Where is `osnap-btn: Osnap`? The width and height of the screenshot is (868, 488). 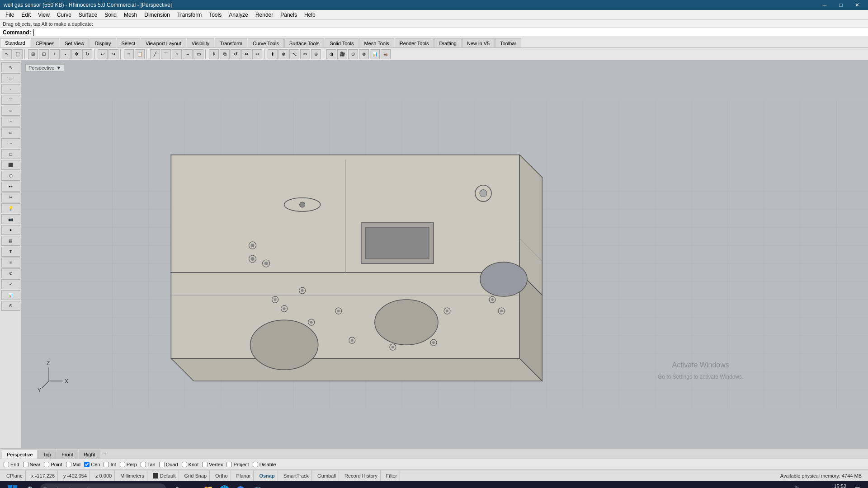 osnap-btn: Osnap is located at coordinates (267, 475).